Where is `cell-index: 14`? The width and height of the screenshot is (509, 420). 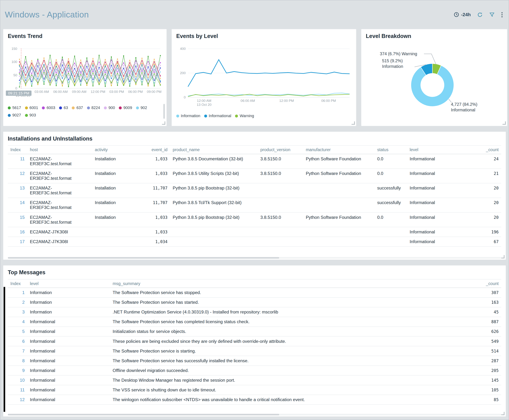
cell-index: 14 is located at coordinates (17, 205).